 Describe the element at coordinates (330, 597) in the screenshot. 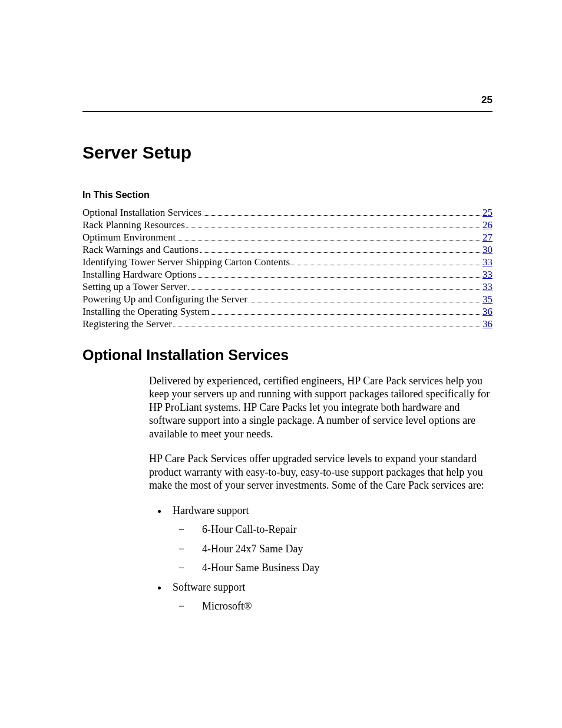

I see `list-item: Software support−Microsoft®` at that location.